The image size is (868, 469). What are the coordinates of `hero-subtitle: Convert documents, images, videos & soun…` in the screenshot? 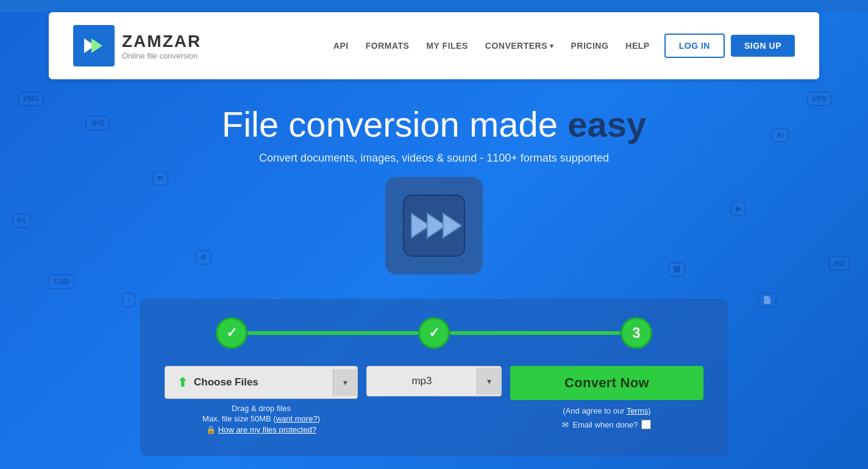 It's located at (434, 159).